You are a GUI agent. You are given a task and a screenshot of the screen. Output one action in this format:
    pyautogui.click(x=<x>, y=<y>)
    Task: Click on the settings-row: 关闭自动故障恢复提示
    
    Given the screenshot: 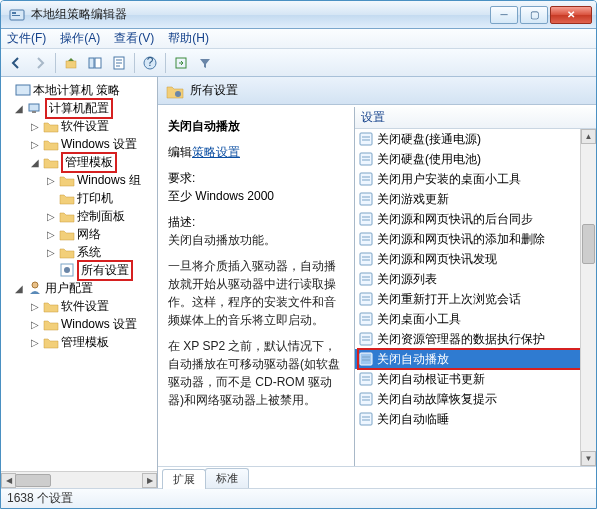 What is the action you would take?
    pyautogui.click(x=468, y=399)
    